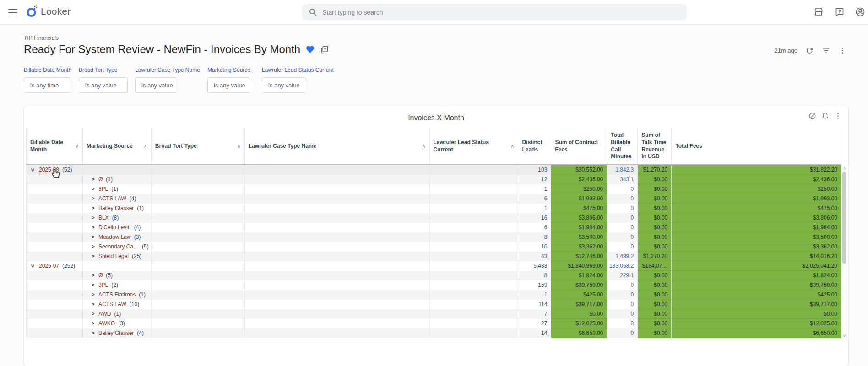 The height and width of the screenshot is (366, 868). I want to click on marketing-source-cell: >Ø(1), so click(117, 179).